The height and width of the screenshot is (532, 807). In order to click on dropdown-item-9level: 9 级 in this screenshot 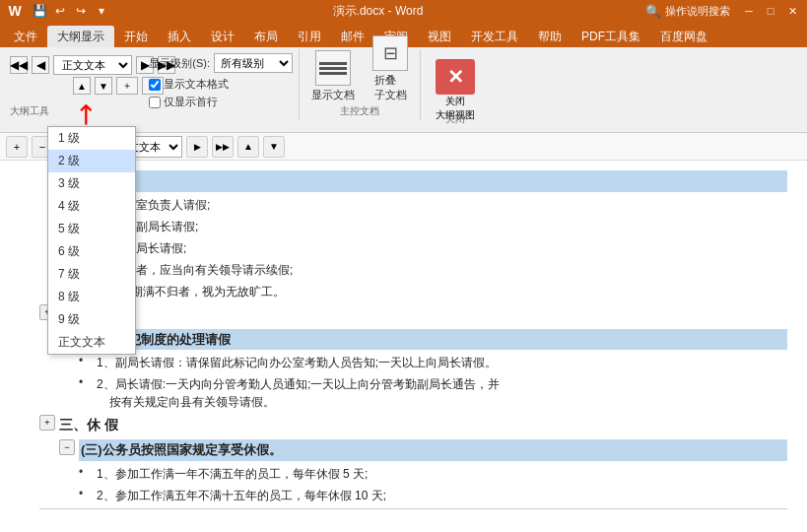, I will do `click(92, 319)`.